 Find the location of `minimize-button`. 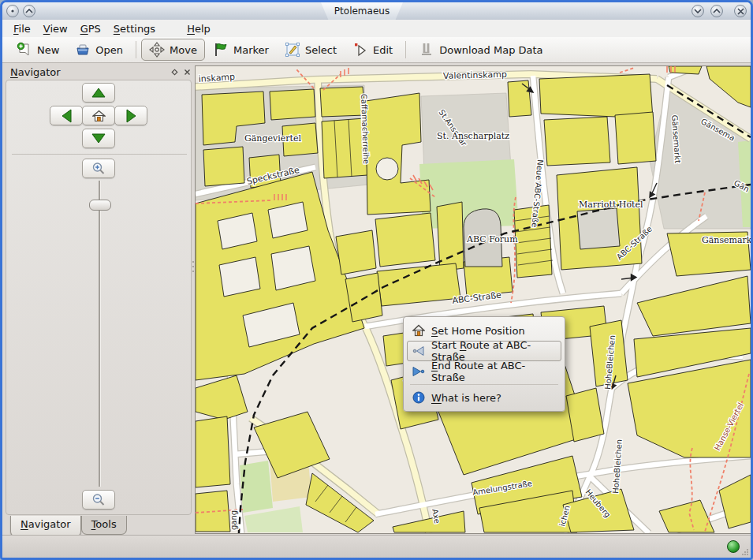

minimize-button is located at coordinates (698, 11).